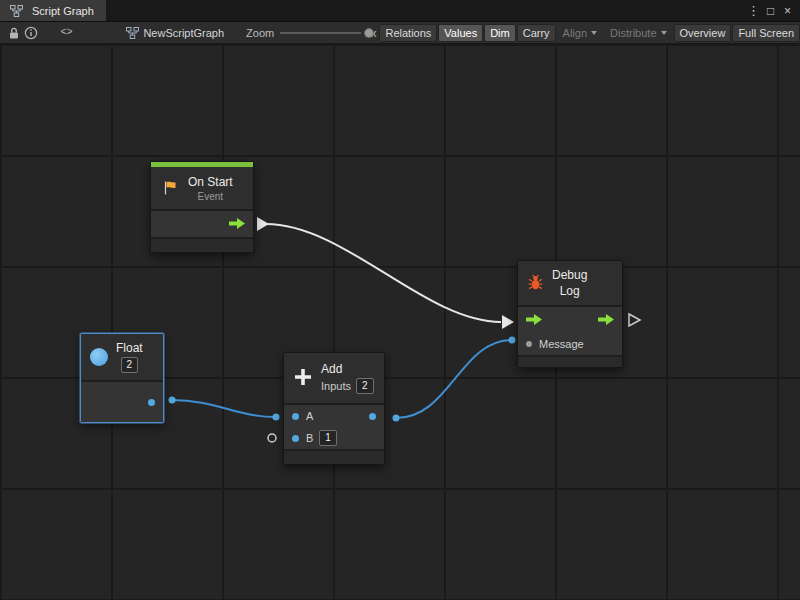 This screenshot has height=600, width=800. Describe the element at coordinates (211, 196) in the screenshot. I see `node-subtitle: Event` at that location.